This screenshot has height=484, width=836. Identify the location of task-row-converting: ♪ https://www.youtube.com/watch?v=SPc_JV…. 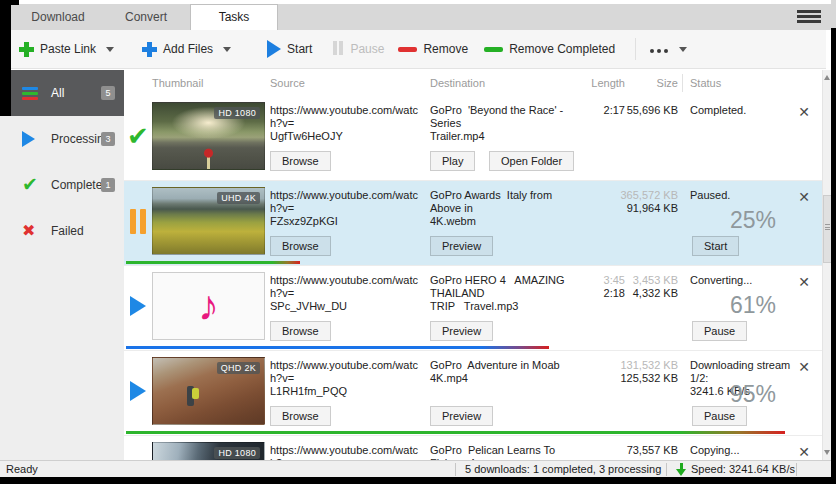
(473, 308).